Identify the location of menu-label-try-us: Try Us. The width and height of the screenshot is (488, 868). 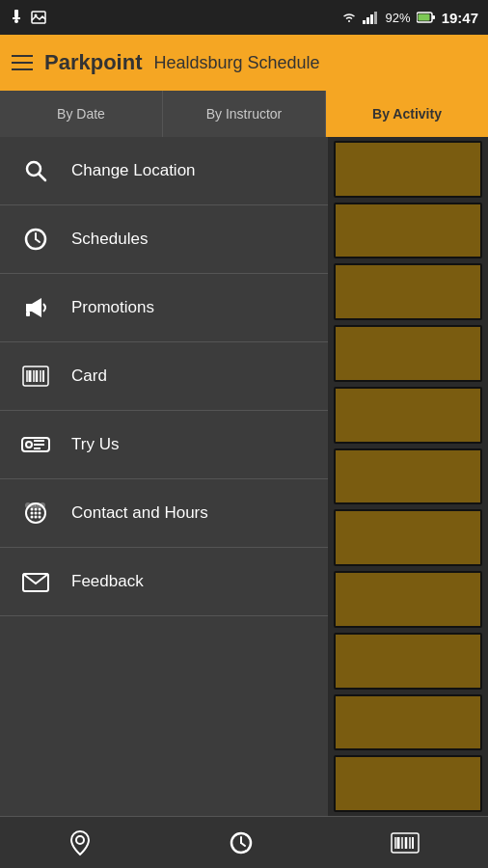
(95, 445).